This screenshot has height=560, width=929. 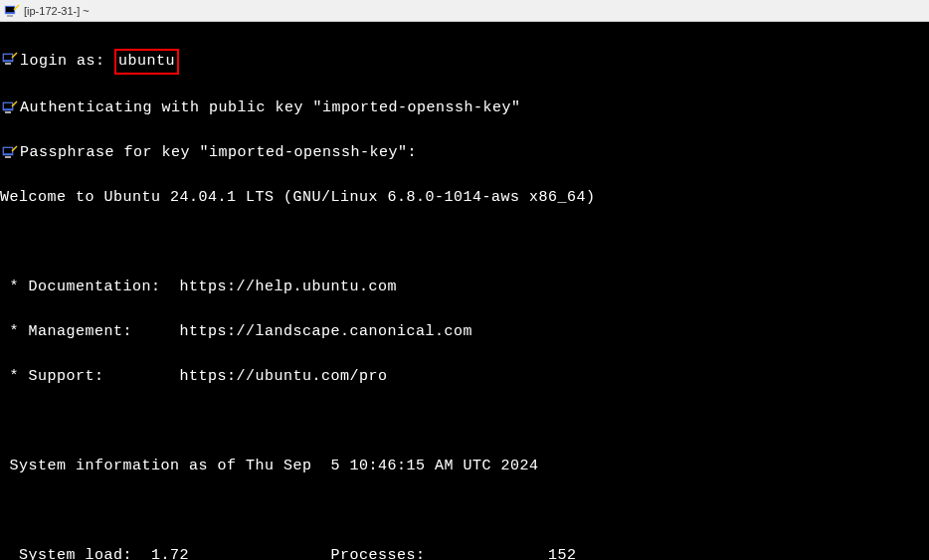 What do you see at coordinates (464, 199) in the screenshot?
I see `welcome-line: Welcome to Ubuntu 24.04.1 LTS (GNU/Linux…` at bounding box center [464, 199].